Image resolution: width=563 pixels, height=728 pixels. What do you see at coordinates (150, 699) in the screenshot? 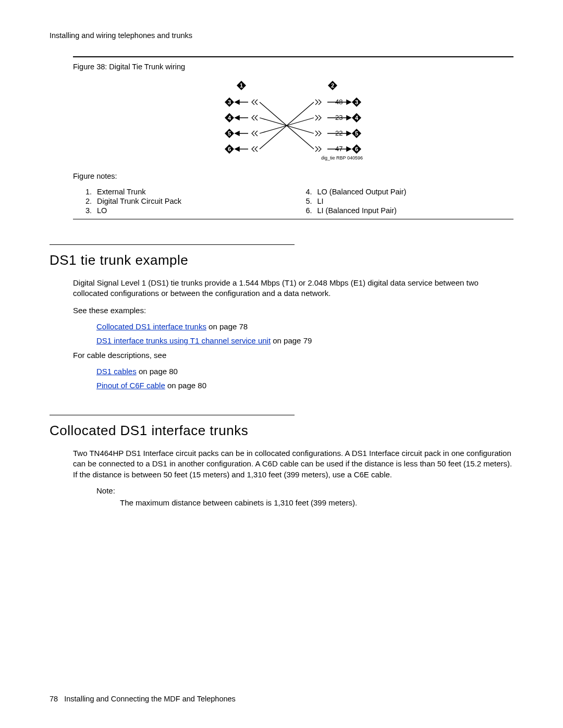
I see `footer-title: Installing and Connecting the MDF and Te…` at bounding box center [150, 699].